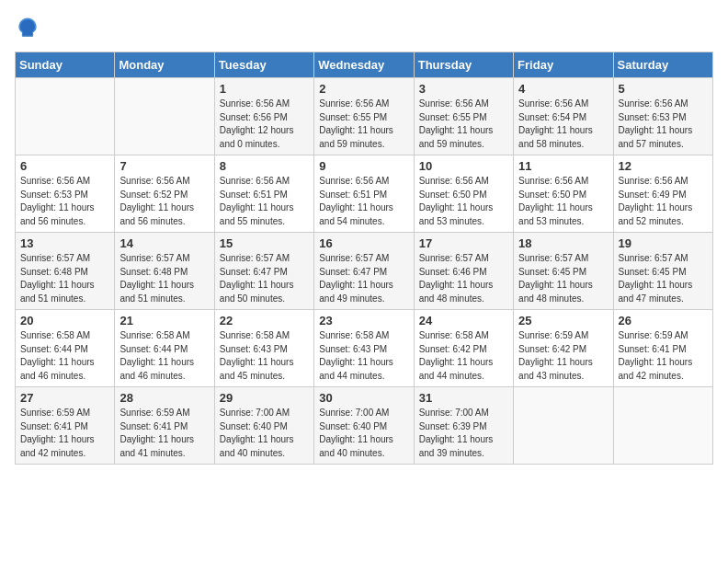 This screenshot has width=728, height=563. I want to click on weekday-header-thursday: Thursday, so click(463, 65).